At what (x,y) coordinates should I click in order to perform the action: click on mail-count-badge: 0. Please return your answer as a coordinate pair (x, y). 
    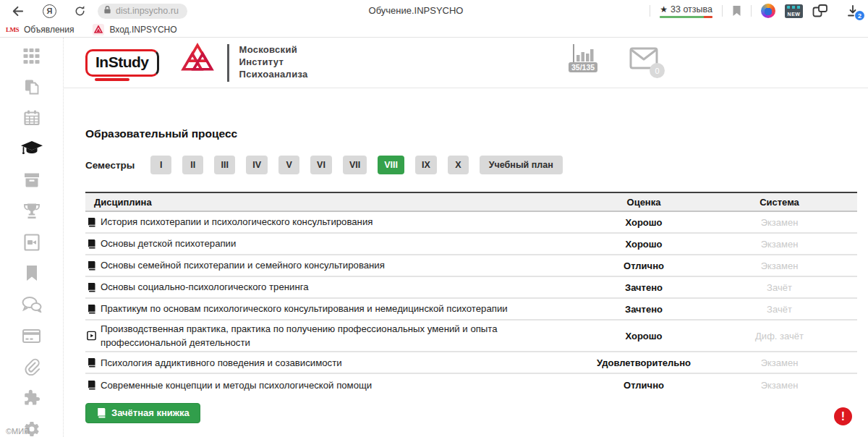
    Looking at the image, I should click on (657, 71).